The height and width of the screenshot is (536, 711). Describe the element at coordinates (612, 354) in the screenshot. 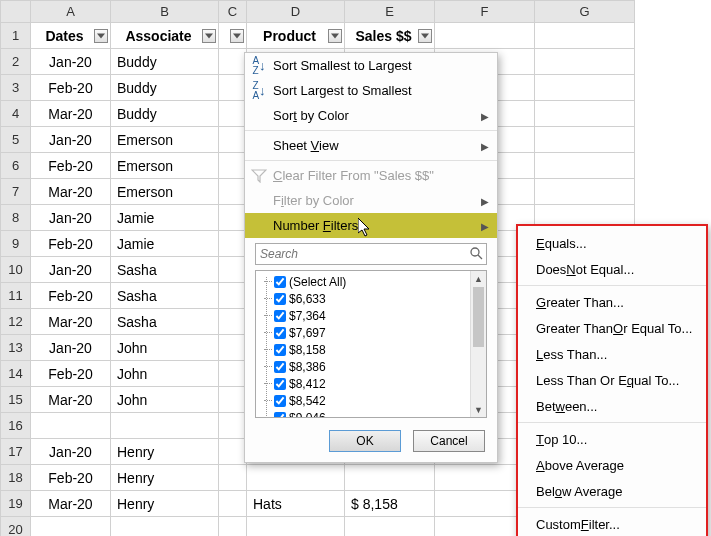

I see `filter-less-than: Less Than...` at that location.